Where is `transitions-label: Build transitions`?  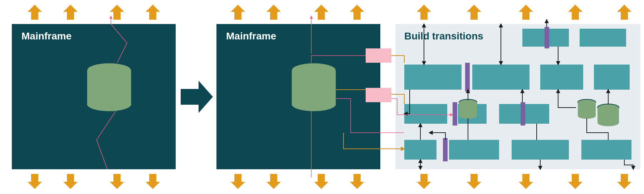 transitions-label: Build transitions is located at coordinates (444, 36).